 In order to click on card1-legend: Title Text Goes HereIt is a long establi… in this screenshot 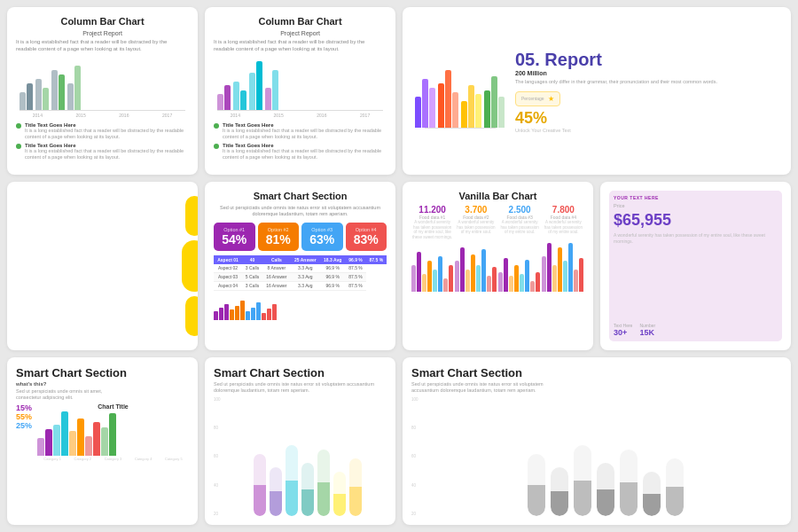, I will do `click(103, 142)`.